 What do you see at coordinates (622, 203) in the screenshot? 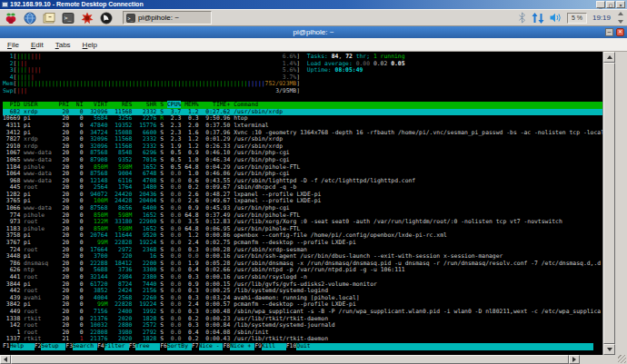
I see `window-right-edge` at bounding box center [622, 203].